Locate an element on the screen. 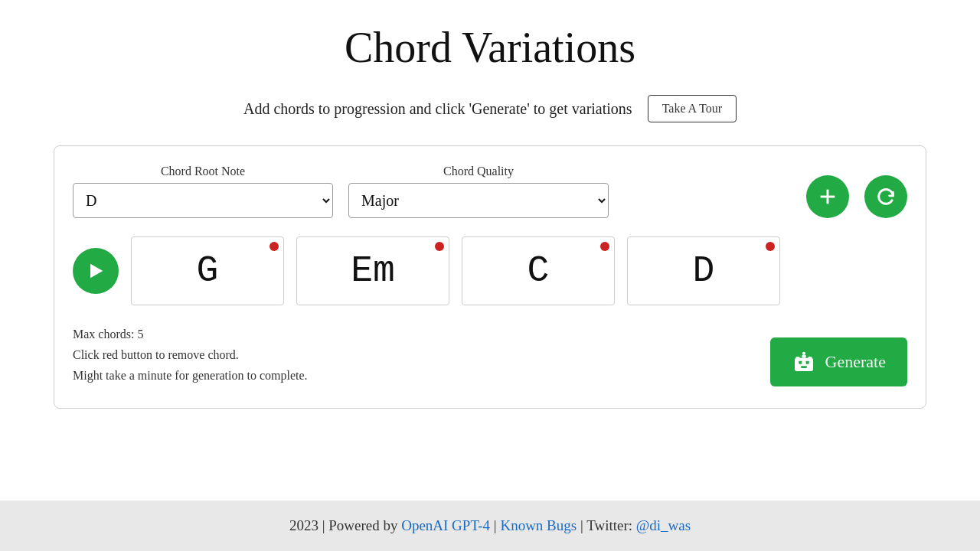 Image resolution: width=980 pixels, height=551 pixels. chord-card: Em is located at coordinates (373, 271).